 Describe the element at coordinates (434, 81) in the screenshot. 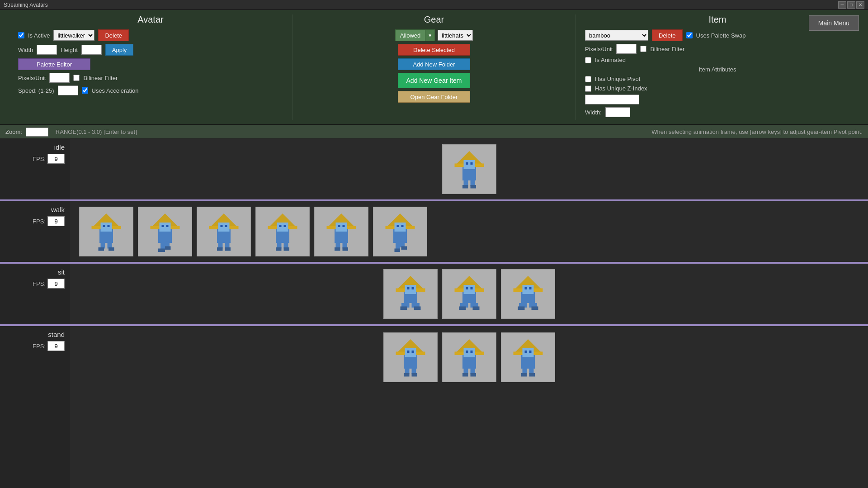

I see `add-gear-row: Add New Gear Item` at that location.